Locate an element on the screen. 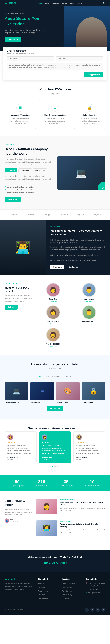 The height and width of the screenshot is (644, 110). nav-item-home: Home is located at coordinates (39, 3).